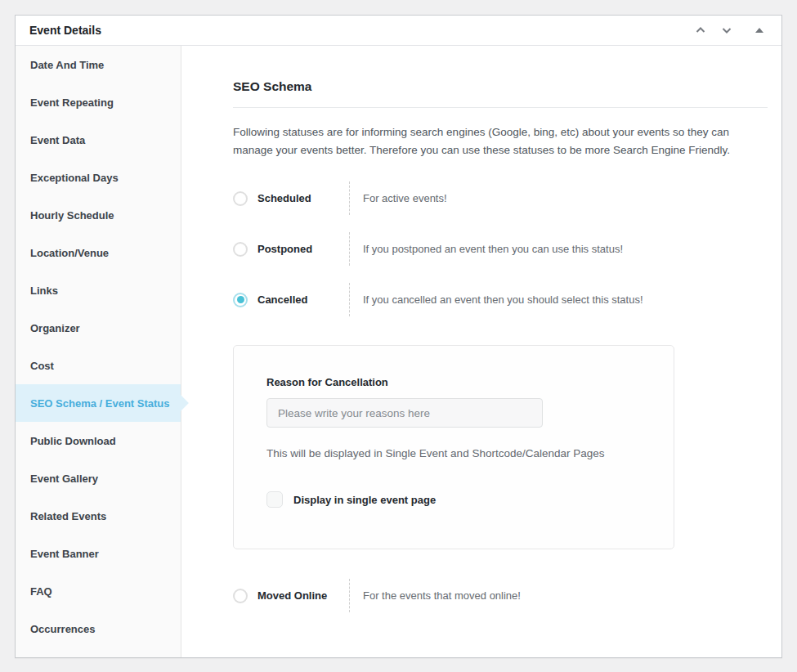 Image resolution: width=797 pixels, height=672 pixels. Describe the element at coordinates (98, 591) in the screenshot. I see `sidebar-item-faq: FAQ` at that location.